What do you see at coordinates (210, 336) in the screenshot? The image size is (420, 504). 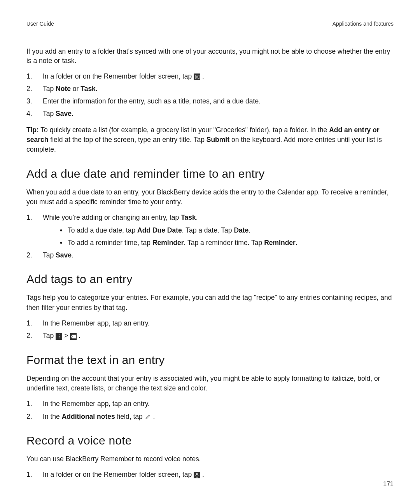 I see `list-item: Tap > .` at bounding box center [210, 336].